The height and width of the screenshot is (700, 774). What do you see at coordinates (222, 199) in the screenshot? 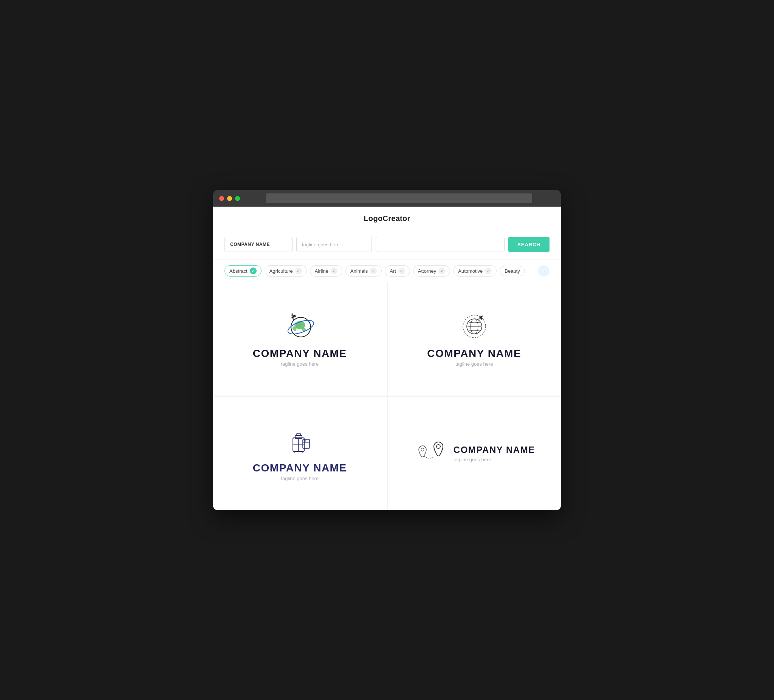
I see `close-button` at bounding box center [222, 199].